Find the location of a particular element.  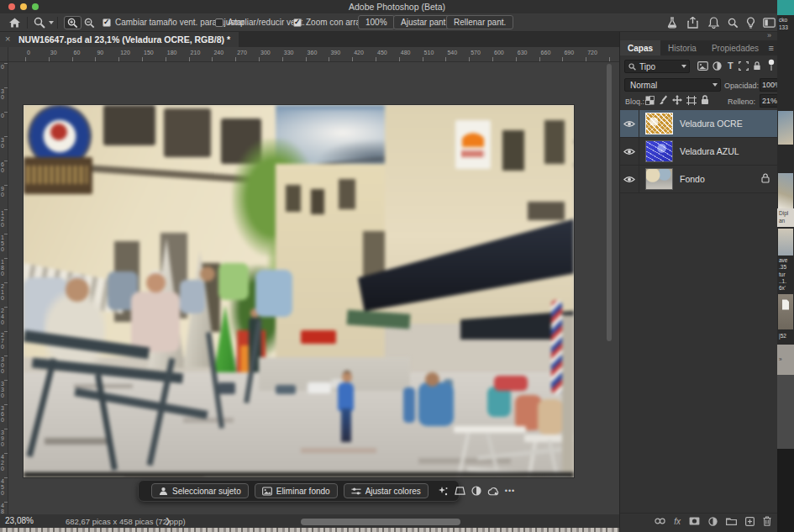

opacity-field: 100% is located at coordinates (768, 85).